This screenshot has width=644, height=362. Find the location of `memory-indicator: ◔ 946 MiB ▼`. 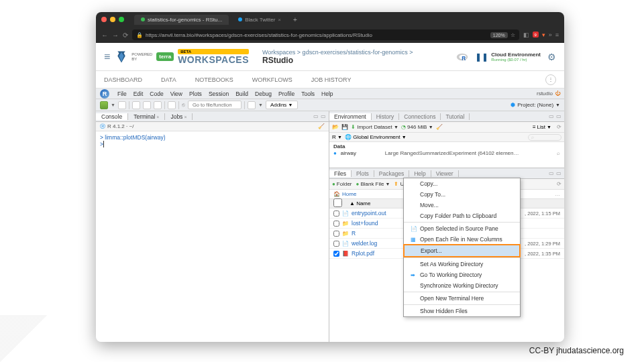

memory-indicator: ◔ 946 MiB ▼ is located at coordinates (417, 127).